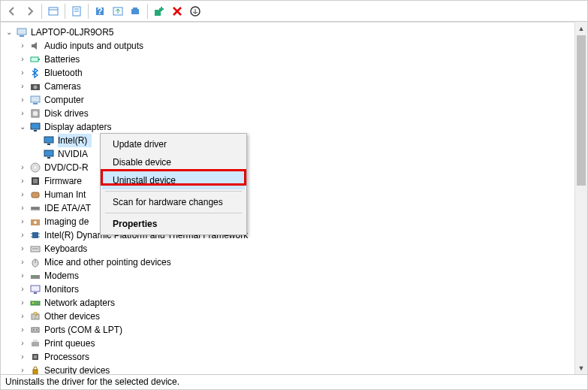  Describe the element at coordinates (294, 154) in the screenshot. I see `tree-device: NVIDIA` at that location.